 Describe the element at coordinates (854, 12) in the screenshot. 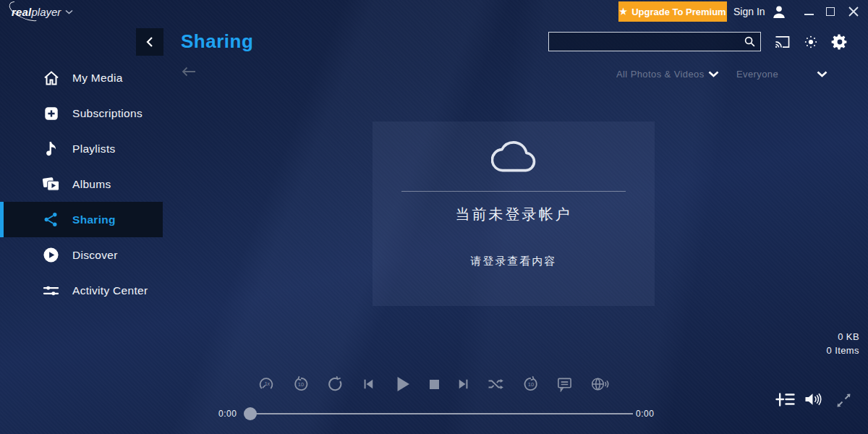

I see `close-button` at that location.